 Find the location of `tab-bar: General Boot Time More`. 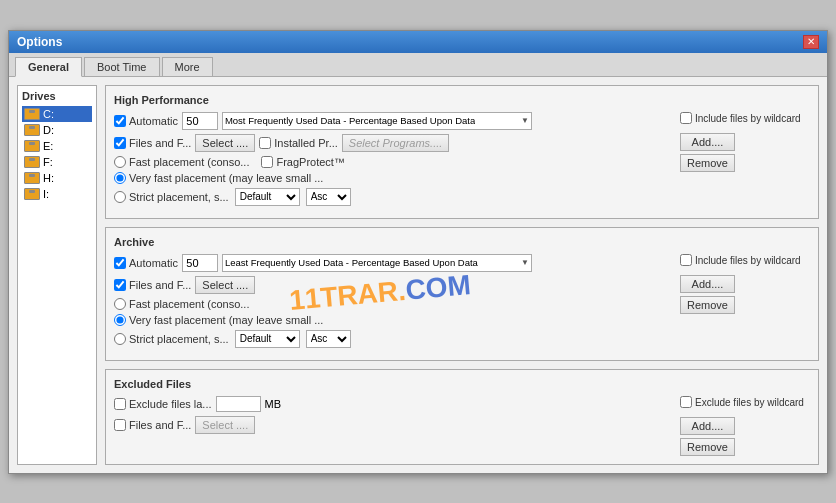

tab-bar: General Boot Time More is located at coordinates (418, 65).